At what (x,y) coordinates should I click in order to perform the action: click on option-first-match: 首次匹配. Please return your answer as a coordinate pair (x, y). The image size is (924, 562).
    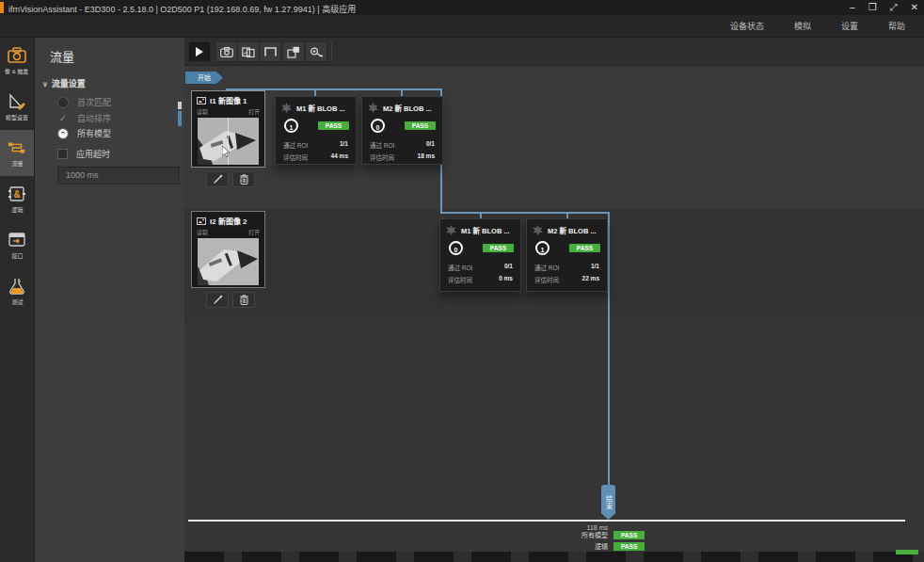
    Looking at the image, I should click on (85, 102).